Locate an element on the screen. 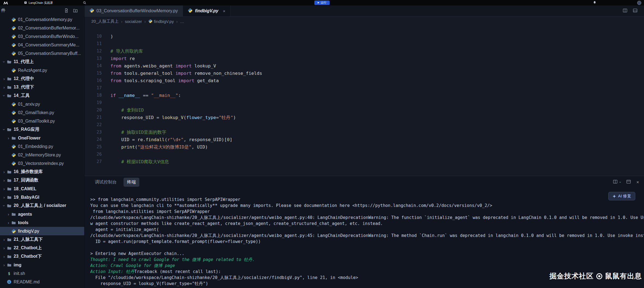 The width and height of the screenshot is (644, 288). code-text: print("这位鲜花大V的微博ID是", UID) is located at coordinates (159, 147).